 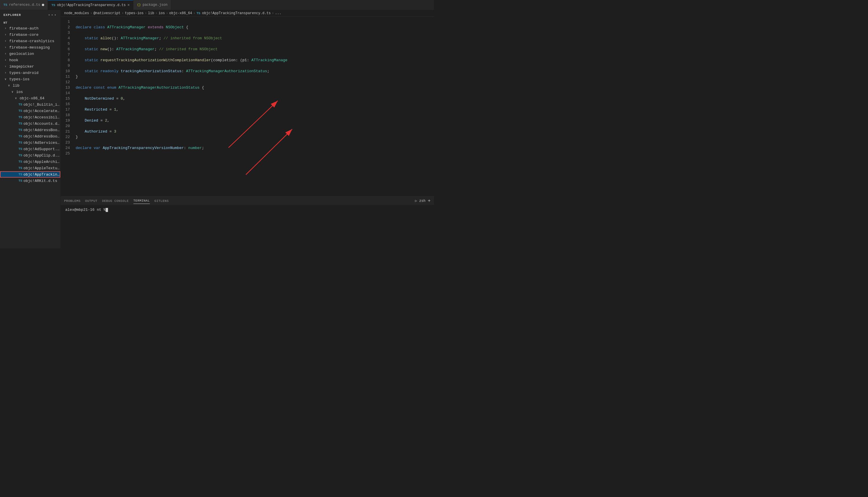 What do you see at coordinates (30, 15) in the screenshot?
I see `sidebar-header: EXPLORER ···` at bounding box center [30, 15].